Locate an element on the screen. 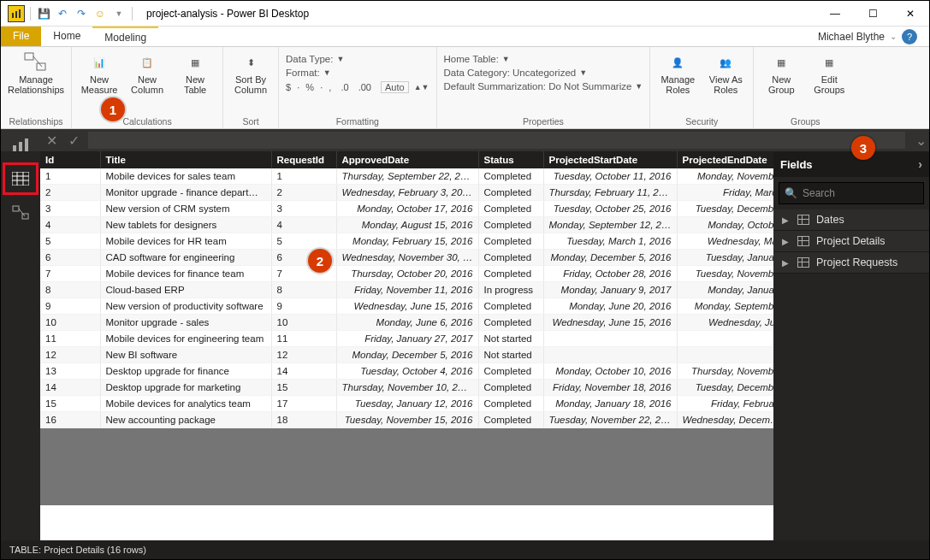  cell: Monday, October 17, 2016 is located at coordinates (407, 209).